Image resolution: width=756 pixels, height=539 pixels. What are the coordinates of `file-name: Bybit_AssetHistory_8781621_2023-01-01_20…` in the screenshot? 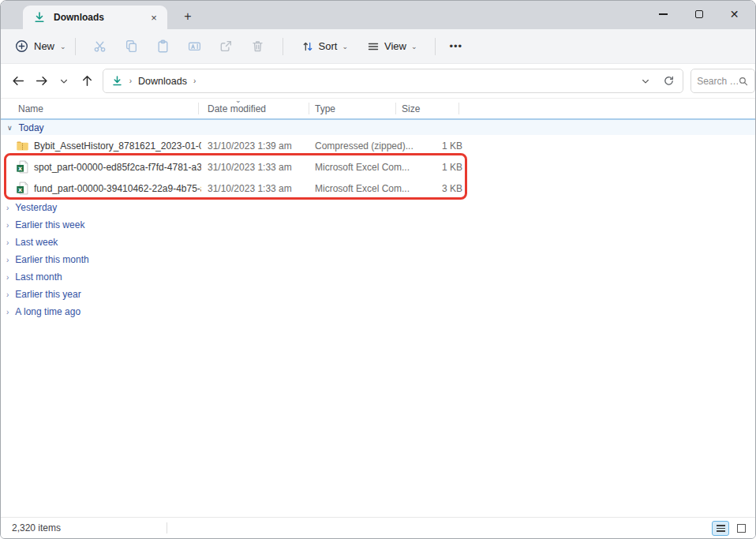 It's located at (118, 146).